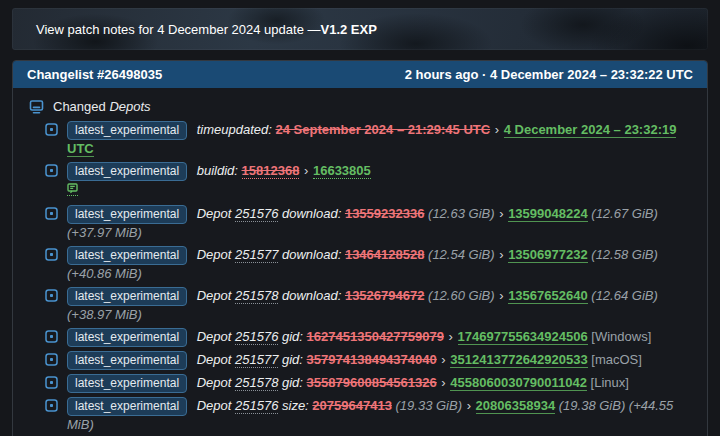 This screenshot has height=436, width=720. What do you see at coordinates (548, 296) in the screenshot?
I see `new-value: 13567652640` at bounding box center [548, 296].